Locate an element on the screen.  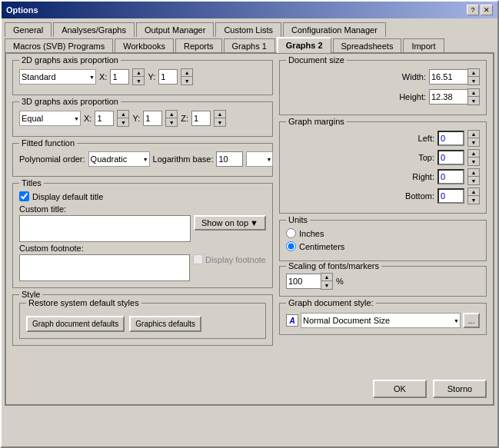
bottom-down-btn: ▼ is located at coordinates (474, 200).